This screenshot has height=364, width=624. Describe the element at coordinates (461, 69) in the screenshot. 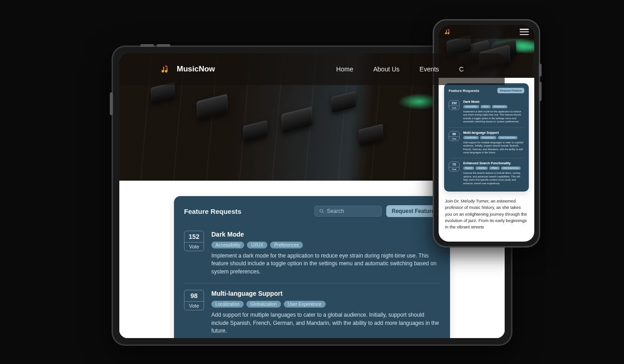

I see `nav-more: C` at that location.